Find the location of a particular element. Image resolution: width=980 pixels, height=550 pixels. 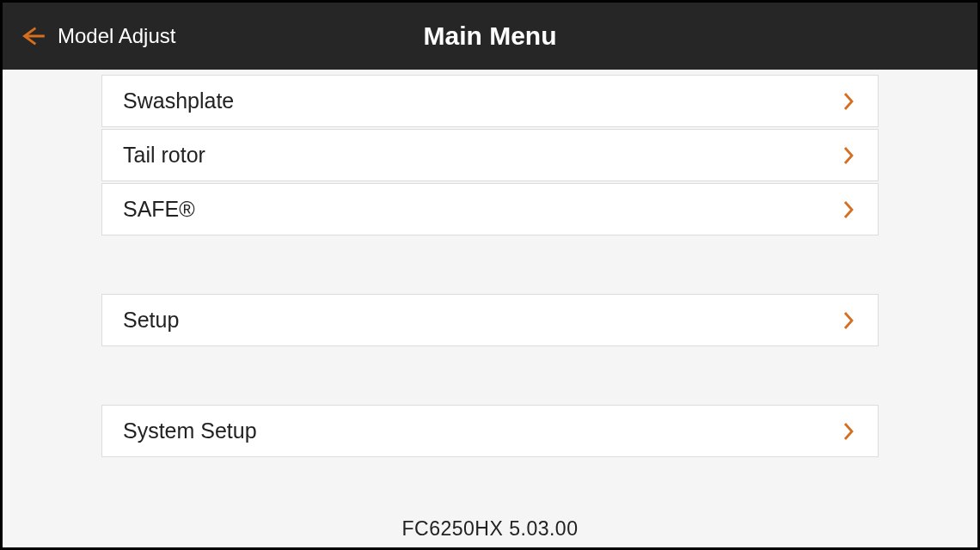

back-arrow-icon is located at coordinates (34, 36).